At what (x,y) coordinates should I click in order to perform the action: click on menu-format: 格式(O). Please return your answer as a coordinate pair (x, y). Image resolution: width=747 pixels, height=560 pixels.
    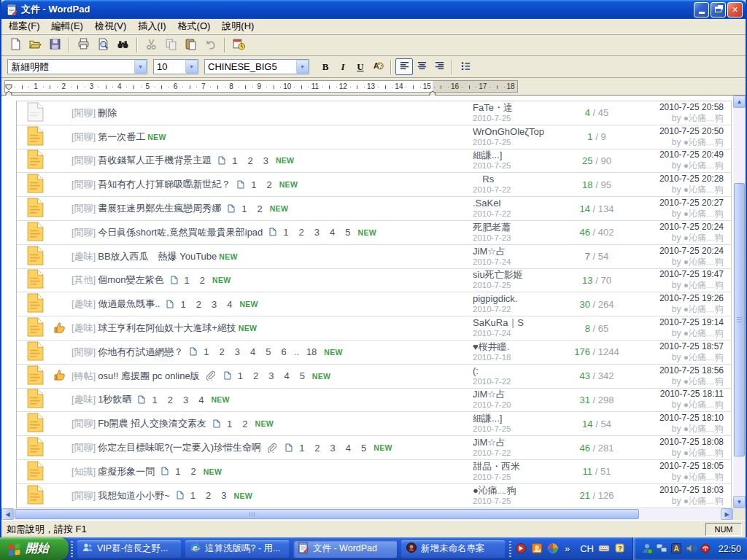
    Looking at the image, I should click on (194, 26).